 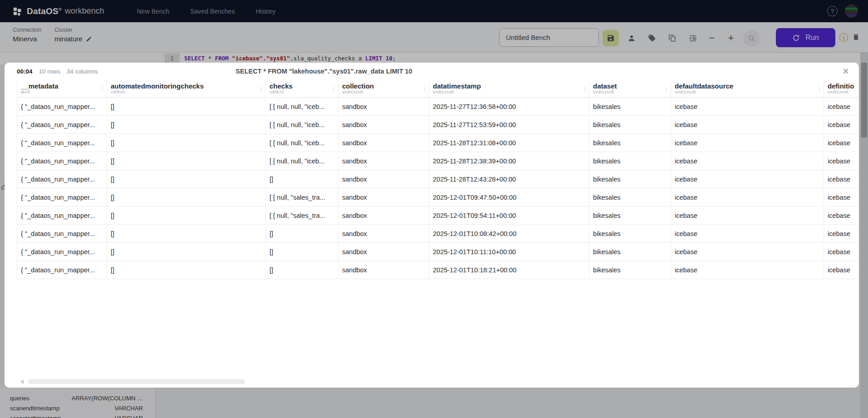 What do you see at coordinates (509, 179) in the screenshot?
I see `table-cell: 2025-11-28T12:43:28+00:00` at bounding box center [509, 179].